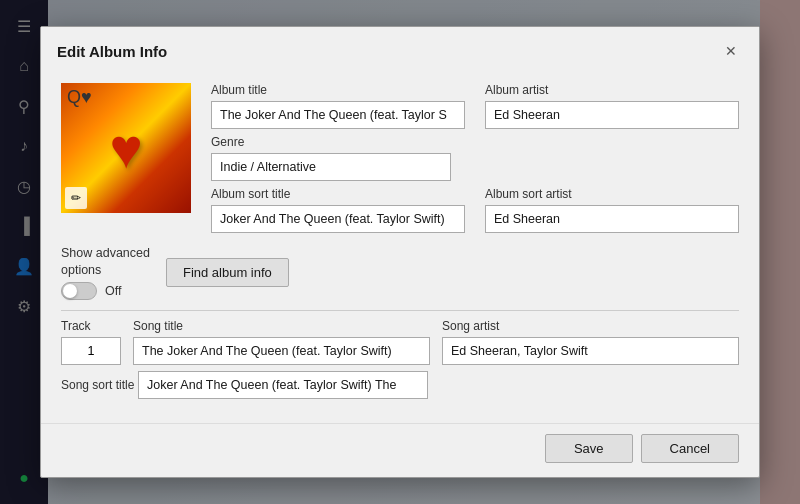 The height and width of the screenshot is (504, 800). What do you see at coordinates (283, 385) in the screenshot?
I see `song-sort-title-input` at bounding box center [283, 385].